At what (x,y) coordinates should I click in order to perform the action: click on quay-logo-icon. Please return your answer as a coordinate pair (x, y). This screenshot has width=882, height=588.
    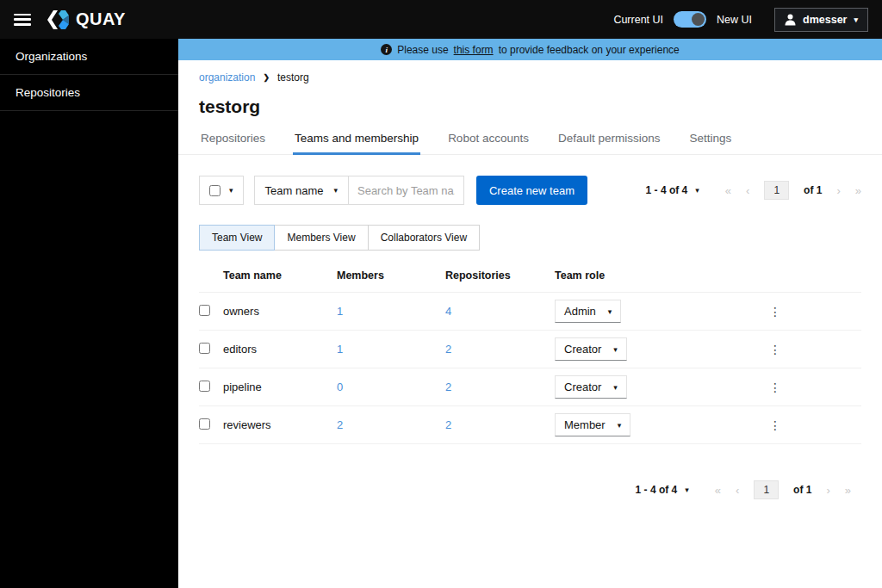
    Looking at the image, I should click on (59, 20).